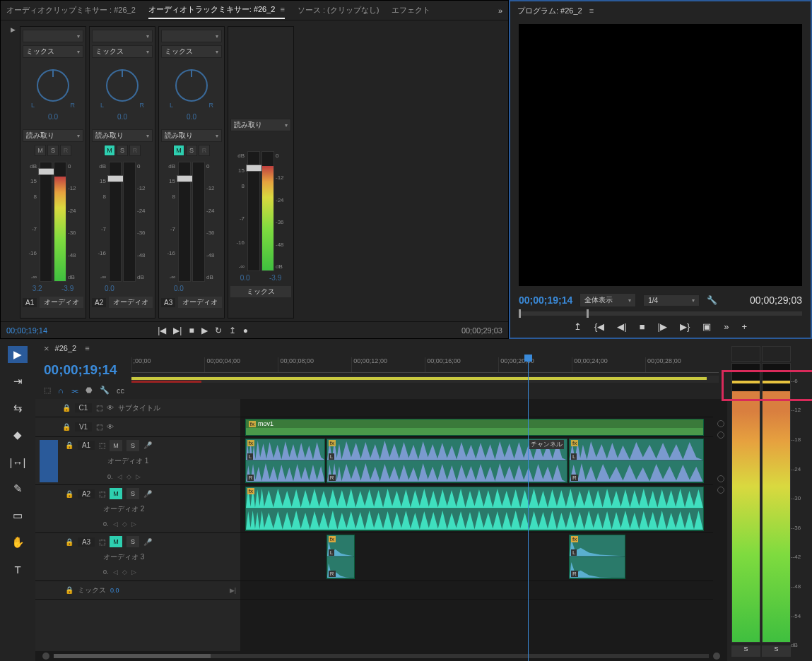 The height and width of the screenshot is (661, 812). Describe the element at coordinates (218, 330) in the screenshot. I see `loop-icon: ↻` at that location.